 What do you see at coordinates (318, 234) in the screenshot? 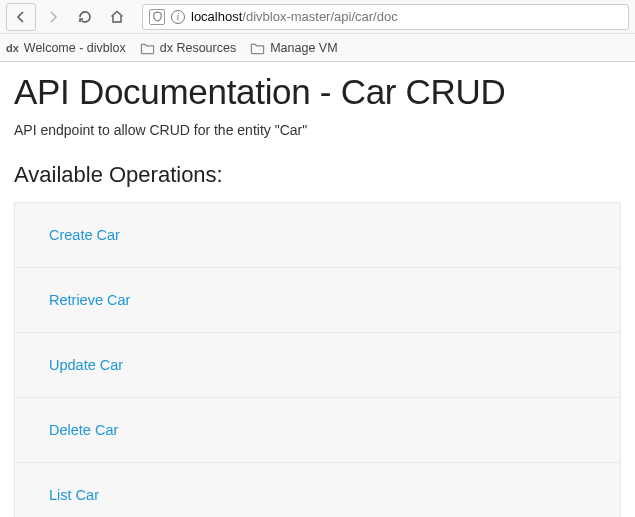
I see `operation-item: Create Car` at bounding box center [318, 234].